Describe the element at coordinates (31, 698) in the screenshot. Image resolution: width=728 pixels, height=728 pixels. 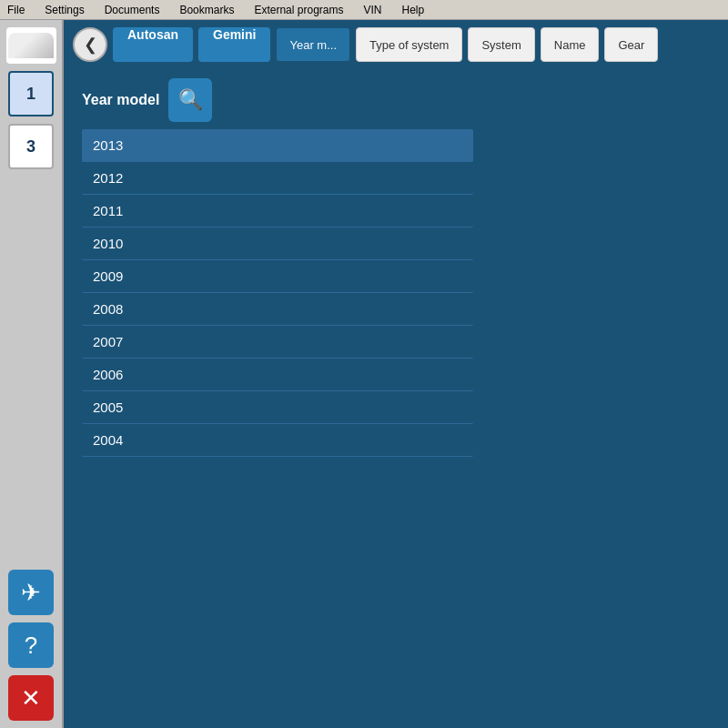
I see `close-button: ✕` at that location.